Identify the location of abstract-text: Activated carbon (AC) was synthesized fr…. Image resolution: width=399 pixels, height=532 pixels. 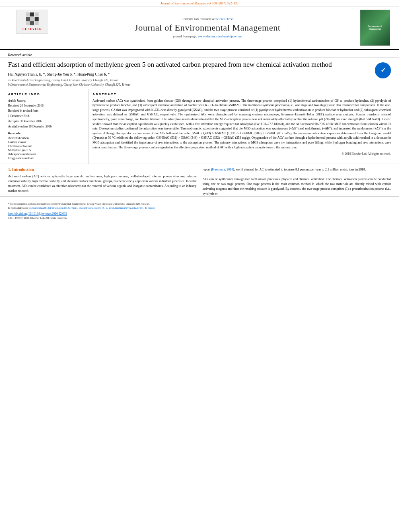
(242, 124).